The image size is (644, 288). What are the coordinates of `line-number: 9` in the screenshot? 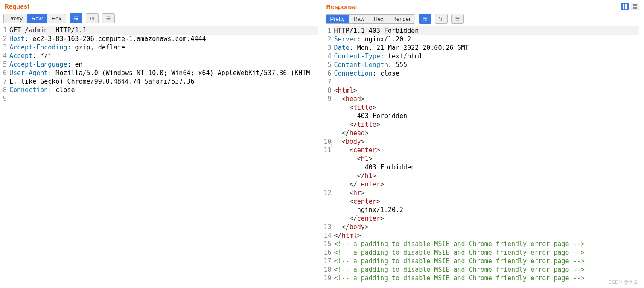 It's located at (4, 99).